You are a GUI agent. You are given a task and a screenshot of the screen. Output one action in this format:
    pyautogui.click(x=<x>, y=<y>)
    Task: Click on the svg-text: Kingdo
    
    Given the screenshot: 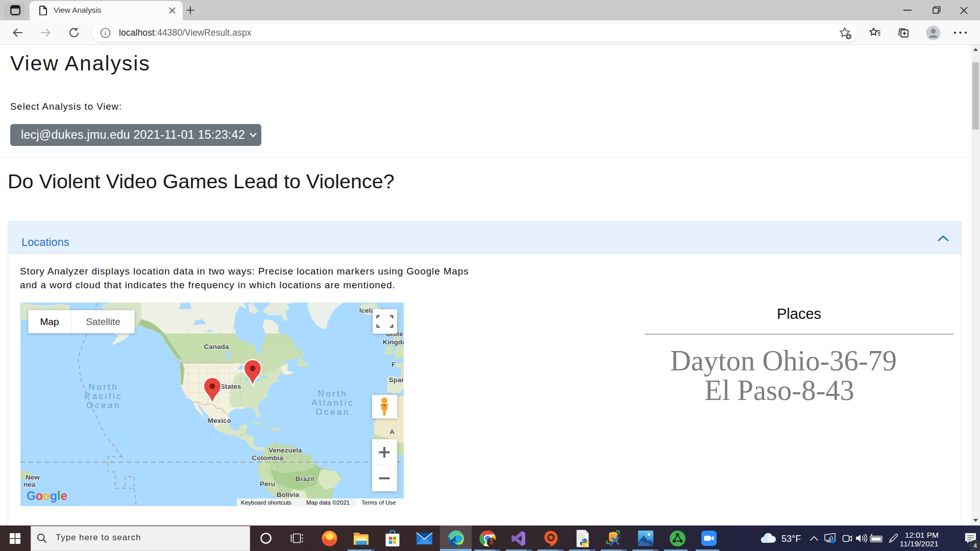 What is the action you would take?
    pyautogui.click(x=393, y=342)
    